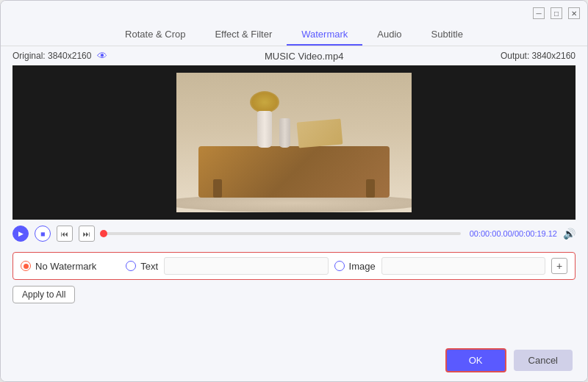 The width and height of the screenshot is (588, 382). What do you see at coordinates (476, 360) in the screenshot?
I see `ok-button: OK` at bounding box center [476, 360].